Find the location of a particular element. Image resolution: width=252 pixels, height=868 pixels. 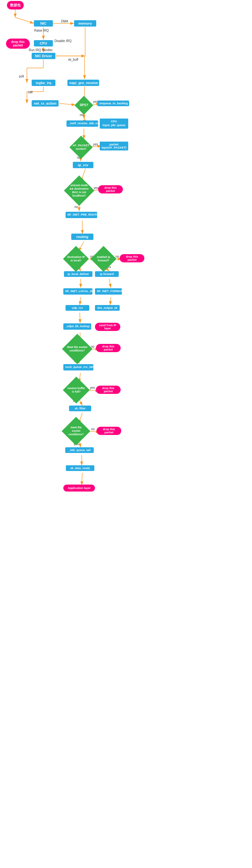

nic-node: NIC is located at coordinates (43, 24).